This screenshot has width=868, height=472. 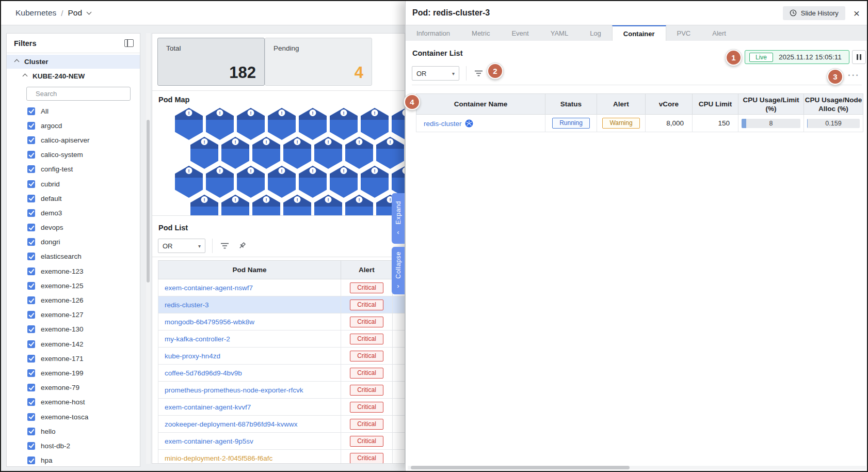 What do you see at coordinates (481, 104) in the screenshot?
I see `column-header: Container Name` at bounding box center [481, 104].